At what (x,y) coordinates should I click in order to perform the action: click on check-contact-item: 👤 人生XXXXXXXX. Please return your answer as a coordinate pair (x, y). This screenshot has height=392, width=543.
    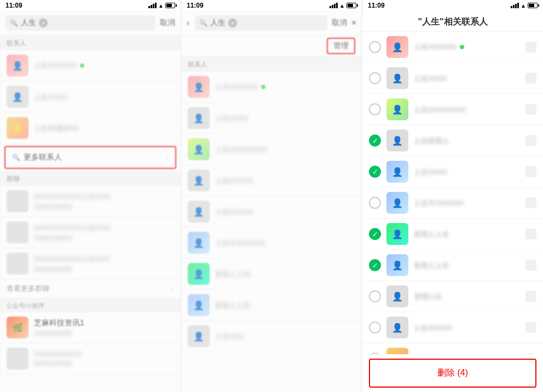
    Looking at the image, I should click on (453, 109).